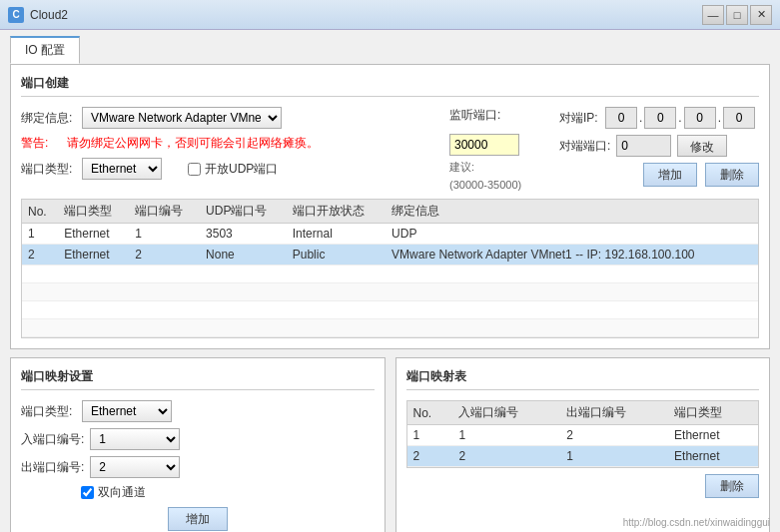  What do you see at coordinates (40, 212) in the screenshot?
I see `col-no: No.` at bounding box center [40, 212].